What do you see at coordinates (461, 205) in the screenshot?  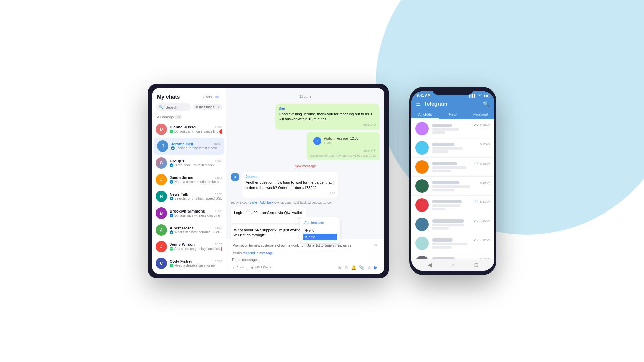 I see `telegram-chat-info: ✓✓ 8:11AM` at bounding box center [461, 205].